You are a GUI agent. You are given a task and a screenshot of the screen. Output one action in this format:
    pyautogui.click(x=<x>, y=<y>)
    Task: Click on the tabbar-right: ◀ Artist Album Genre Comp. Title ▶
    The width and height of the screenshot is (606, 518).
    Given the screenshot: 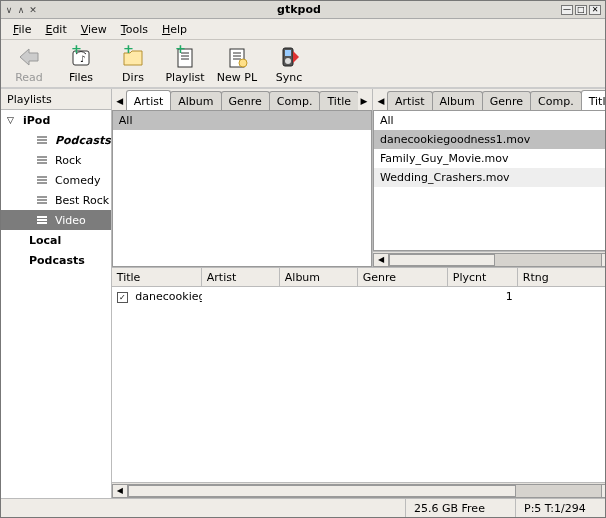 What is the action you would take?
    pyautogui.click(x=489, y=100)
    